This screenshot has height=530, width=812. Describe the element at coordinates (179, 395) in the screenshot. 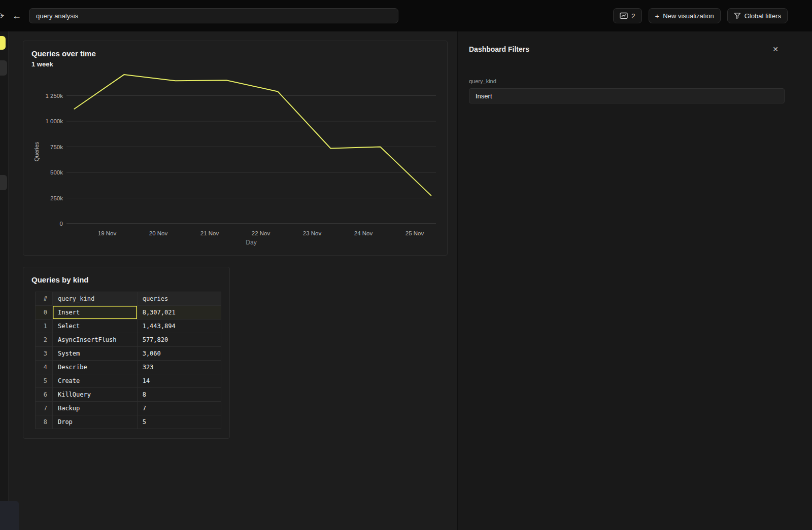

I see `queries-count-cell: 8` at that location.